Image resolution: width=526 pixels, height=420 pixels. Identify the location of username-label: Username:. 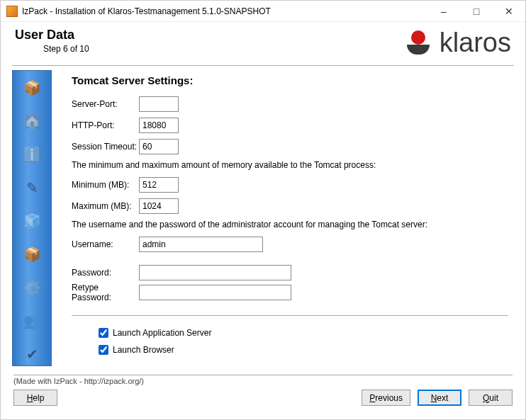
(105, 244).